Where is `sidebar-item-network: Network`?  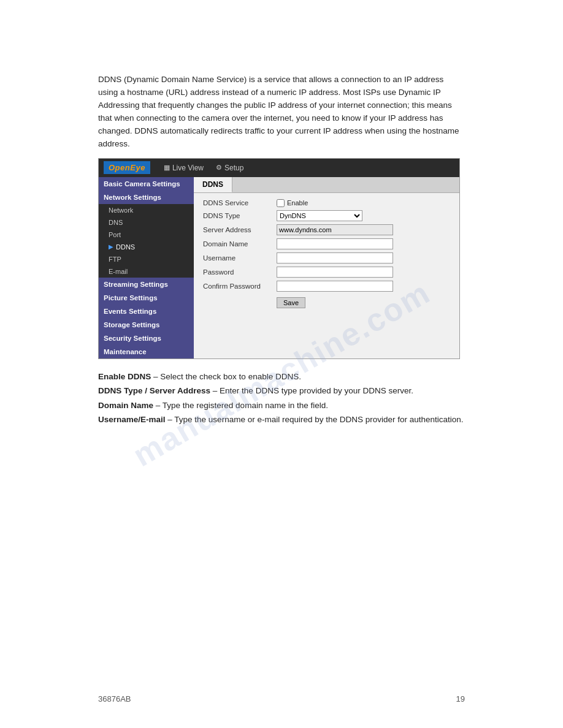
sidebar-item-network: Network is located at coordinates (146, 210).